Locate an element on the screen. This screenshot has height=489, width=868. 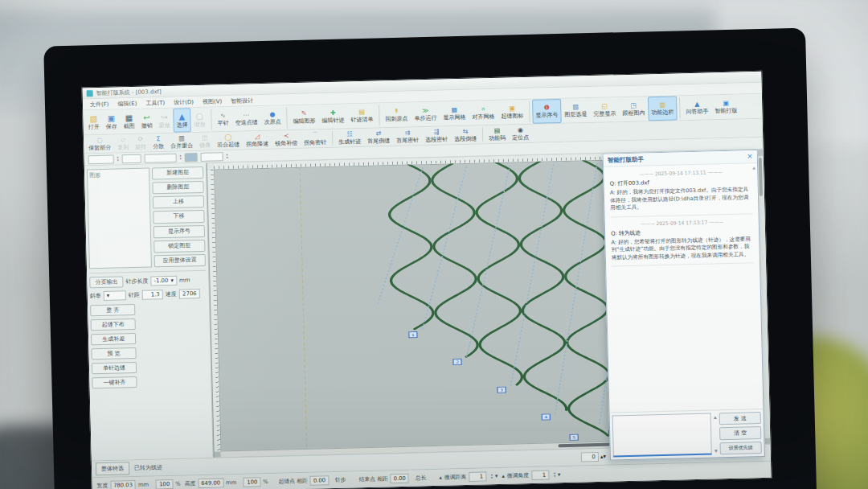
status-field-value: 780.03 is located at coordinates (123, 484).